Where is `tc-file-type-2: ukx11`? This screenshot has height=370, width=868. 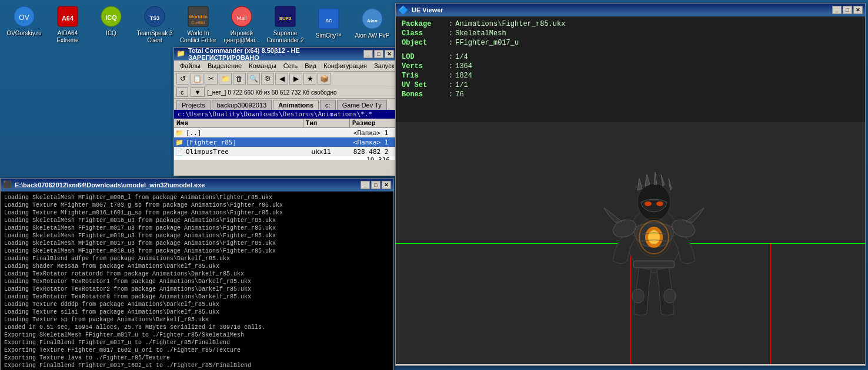 tc-file-type-2: ukx11 is located at coordinates (333, 152).